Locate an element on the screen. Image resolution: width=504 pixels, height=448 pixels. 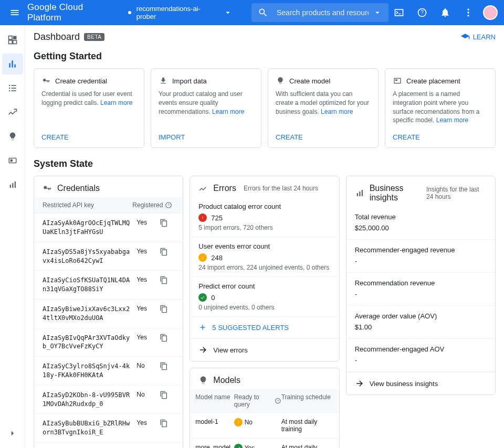
nav-bar-icon is located at coordinates (13, 185).